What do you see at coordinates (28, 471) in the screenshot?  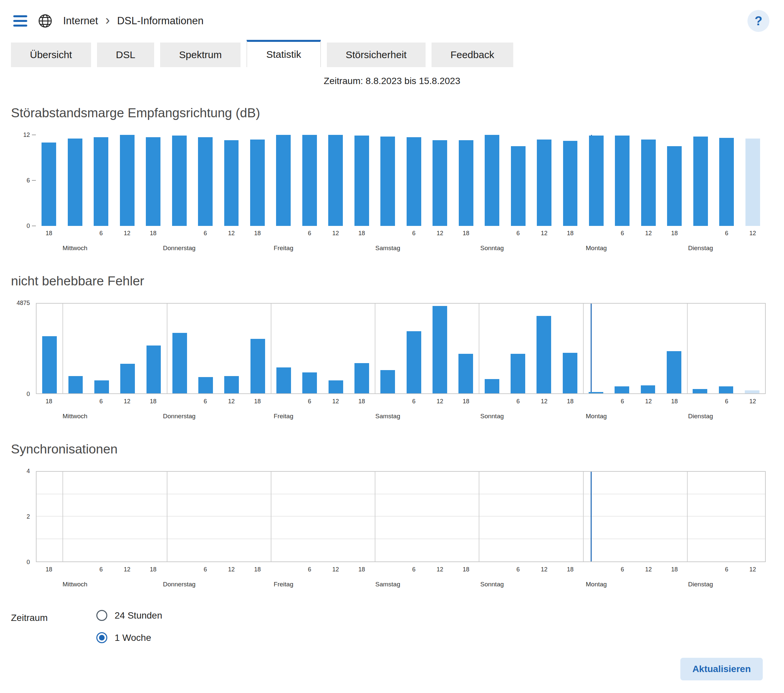 I see `y-axis-label: 4` at bounding box center [28, 471].